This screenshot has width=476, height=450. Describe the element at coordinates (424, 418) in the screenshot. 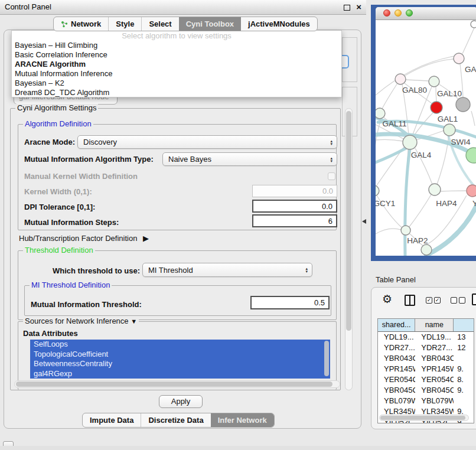

I see `table-horizontal-scrollbar` at that location.